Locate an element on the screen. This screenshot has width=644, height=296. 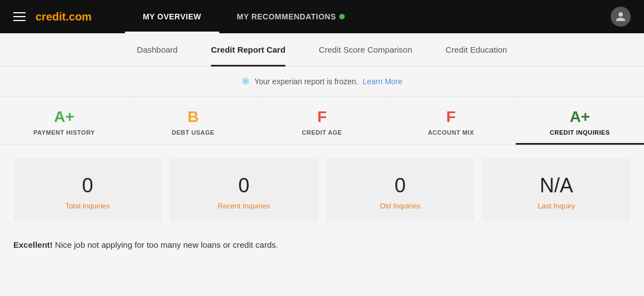
grade-credit-inquiries: A+ CREDIT INQUIRIES is located at coordinates (580, 121).